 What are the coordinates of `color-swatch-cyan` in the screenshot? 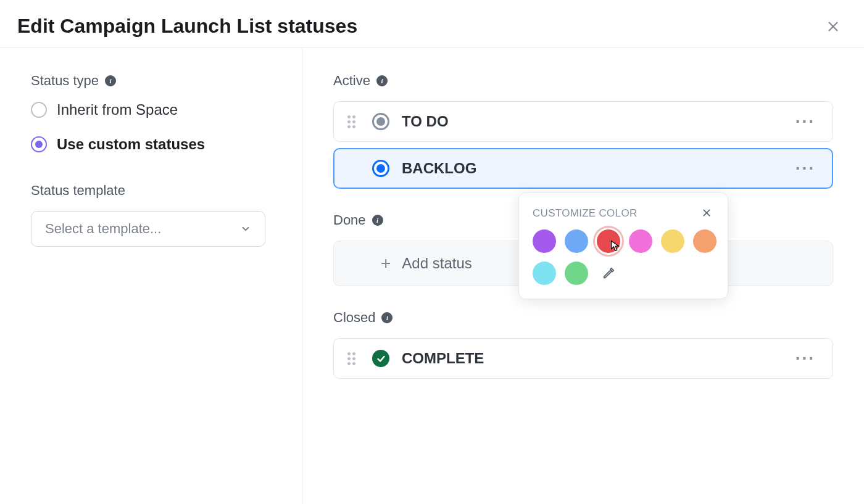 It's located at (544, 273).